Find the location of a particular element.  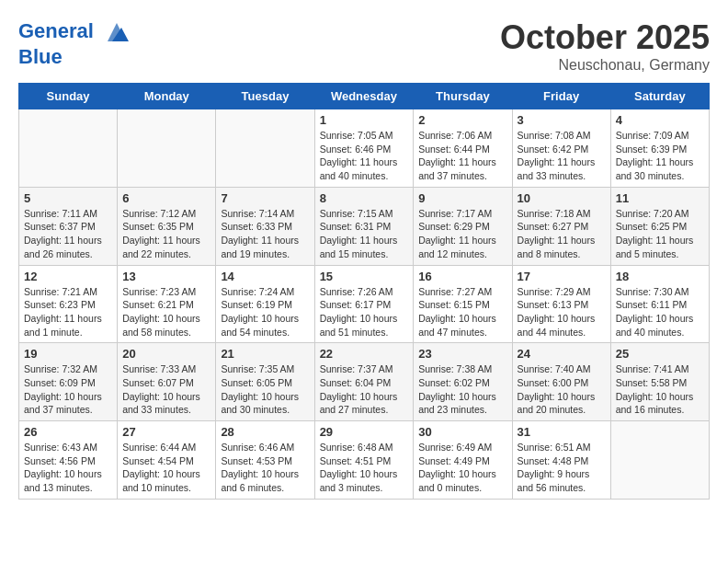

calendar-cell: 18Sunrise: 7:30 AM Sunset: 6:11 PM Dayli… is located at coordinates (660, 304).